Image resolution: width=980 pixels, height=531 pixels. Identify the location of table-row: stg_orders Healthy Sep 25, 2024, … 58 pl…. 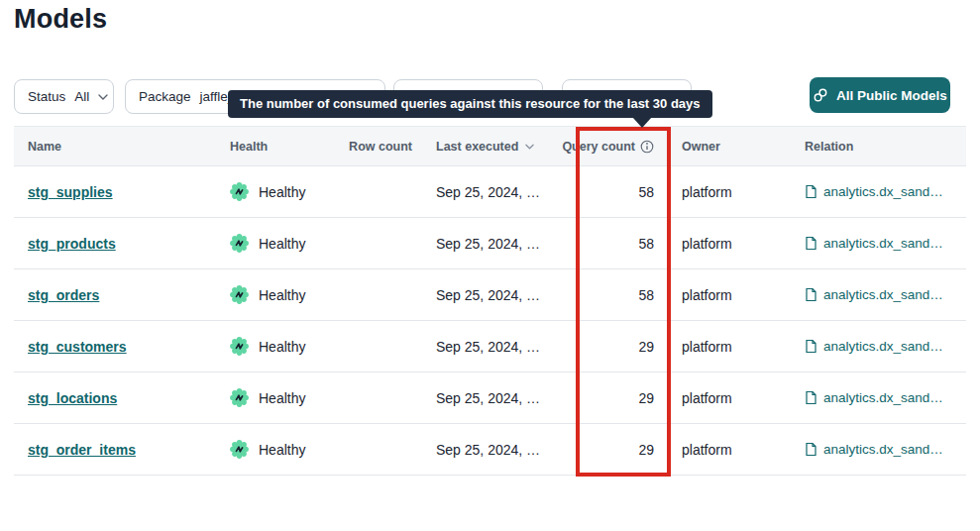
(490, 295).